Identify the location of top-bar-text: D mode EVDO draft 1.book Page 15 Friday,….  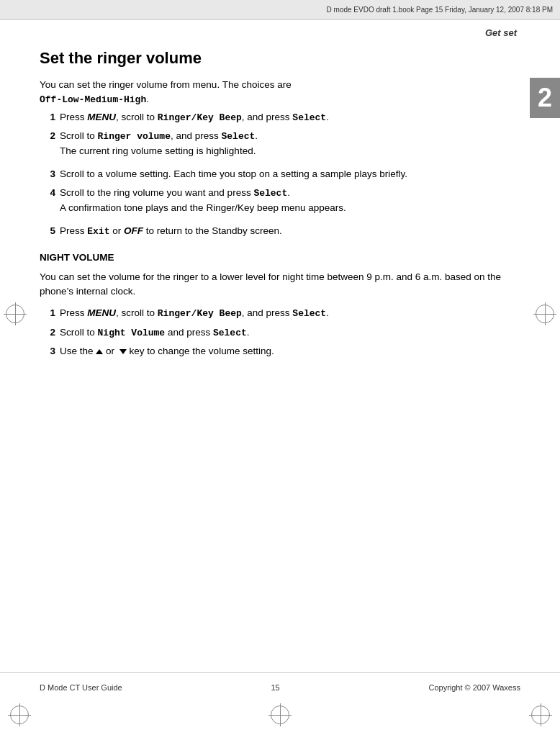
(440, 10).